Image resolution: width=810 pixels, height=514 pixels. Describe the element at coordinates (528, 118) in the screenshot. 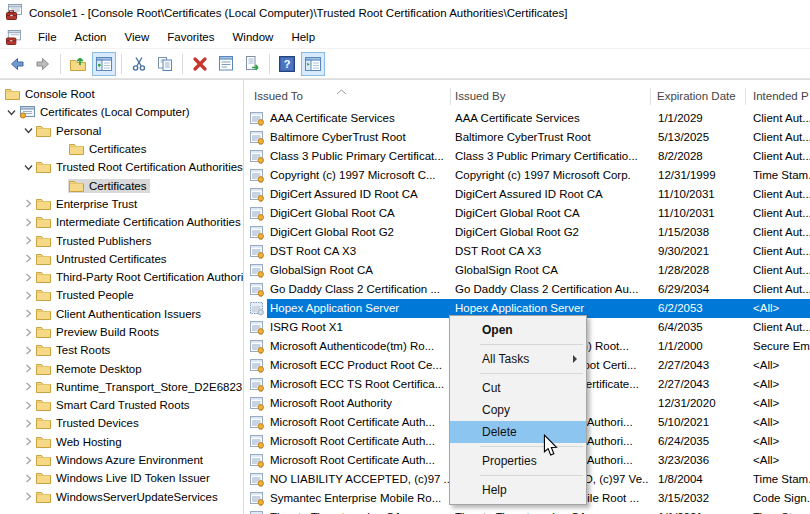

I see `list-row-aaa-certificate-services: AAA Certificate ServicesAAA Certificate …` at that location.